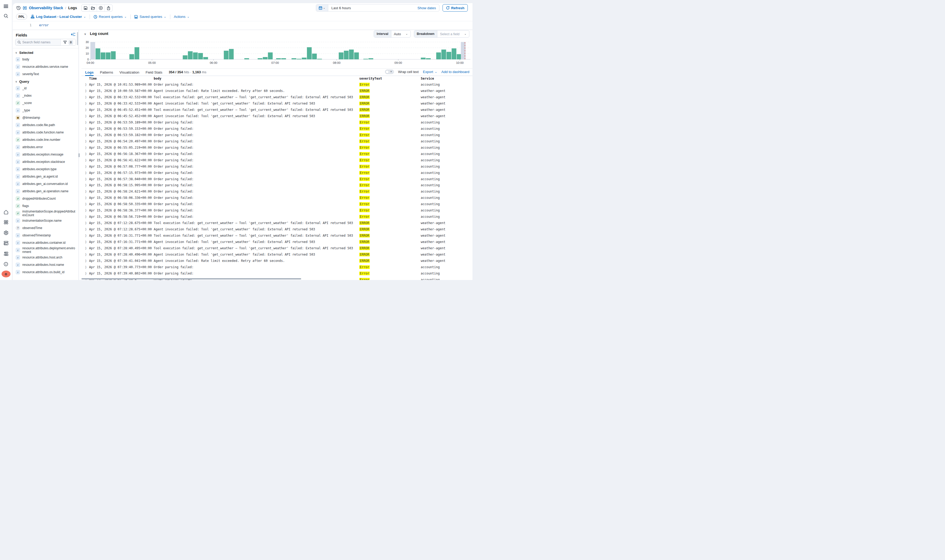 Image resolution: width=945 pixels, height=560 pixels. I want to click on tab-patterns: Patterns, so click(106, 72).